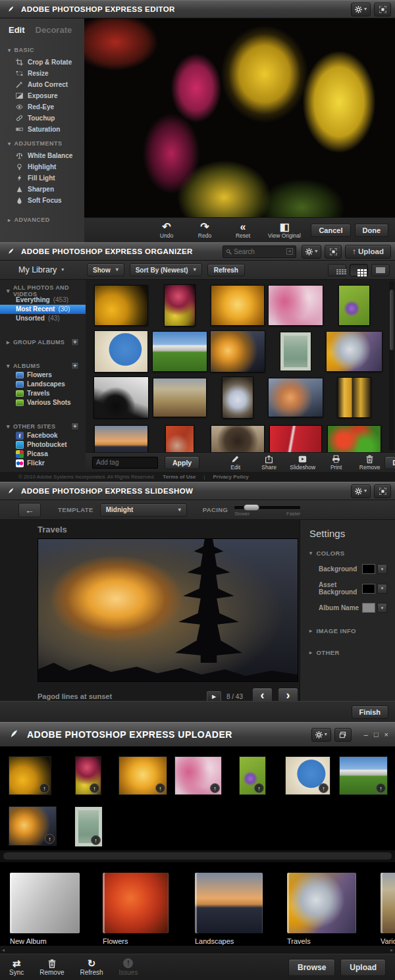  What do you see at coordinates (3, 950) in the screenshot?
I see `scroll-left-icon: ◂` at bounding box center [3, 950].